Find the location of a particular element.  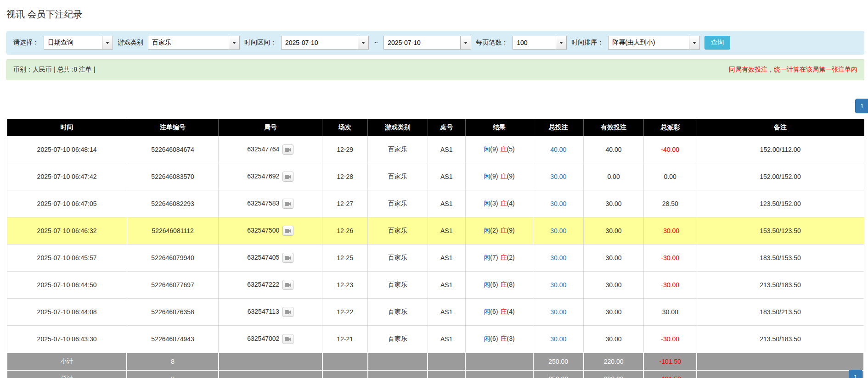

time-cell: 2025-07-10 06:48:14 is located at coordinates (67, 150).